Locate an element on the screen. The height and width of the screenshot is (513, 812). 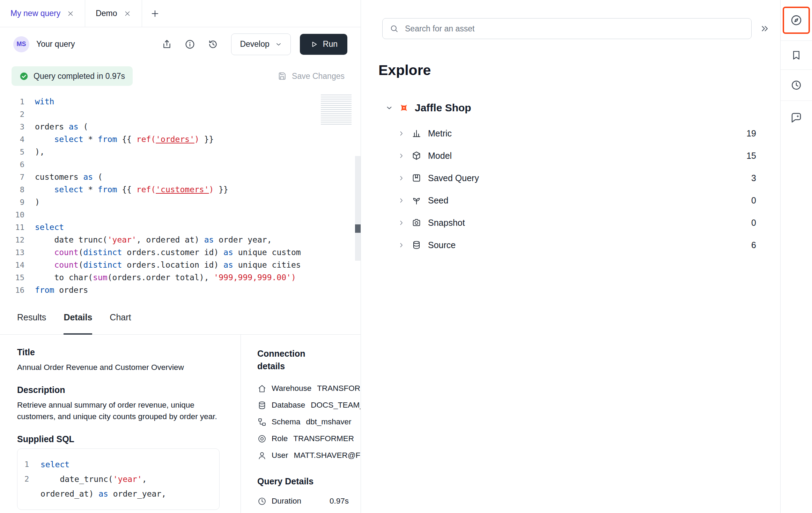
new-tab-button is located at coordinates (155, 13).